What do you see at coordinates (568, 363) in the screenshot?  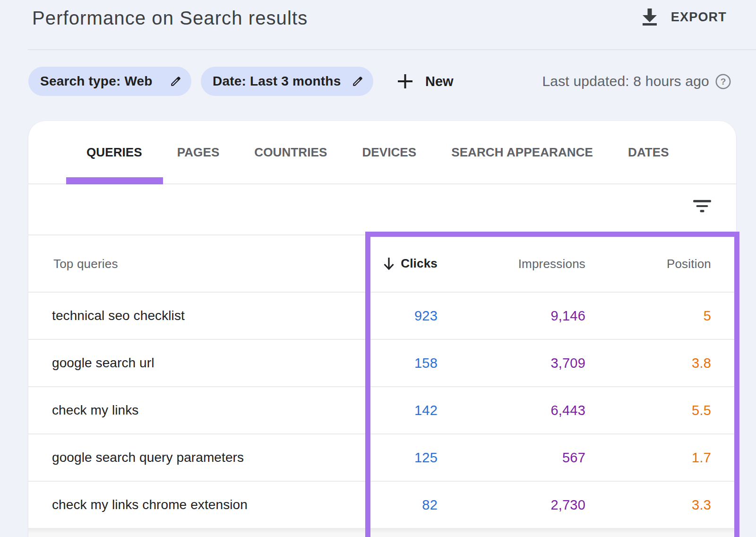 I see `impressions-cell: 3,709` at bounding box center [568, 363].